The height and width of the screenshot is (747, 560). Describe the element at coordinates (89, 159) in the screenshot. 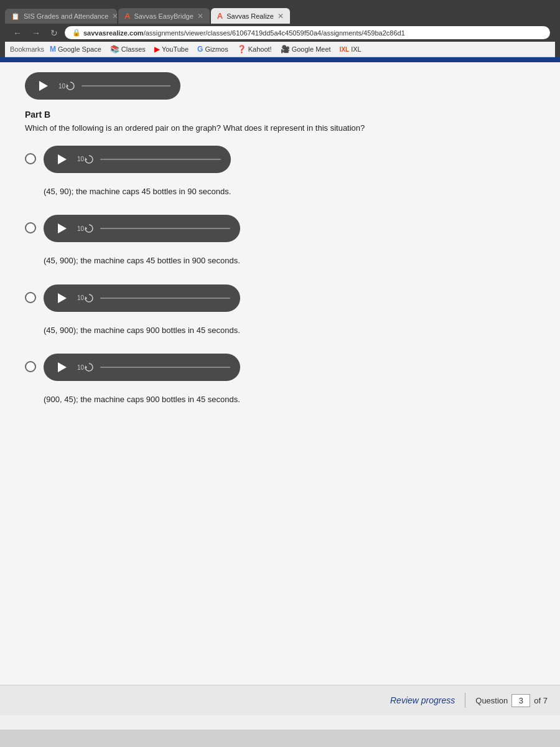

I see `ten-seconds-icon-a` at that location.